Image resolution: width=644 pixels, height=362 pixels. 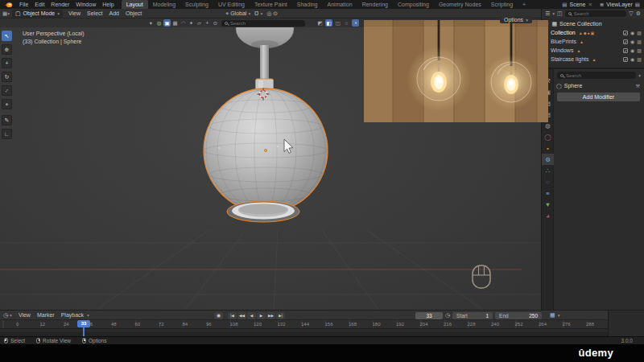 What do you see at coordinates (8, 5) in the screenshot?
I see `blender-logo-icon` at bounding box center [8, 5].